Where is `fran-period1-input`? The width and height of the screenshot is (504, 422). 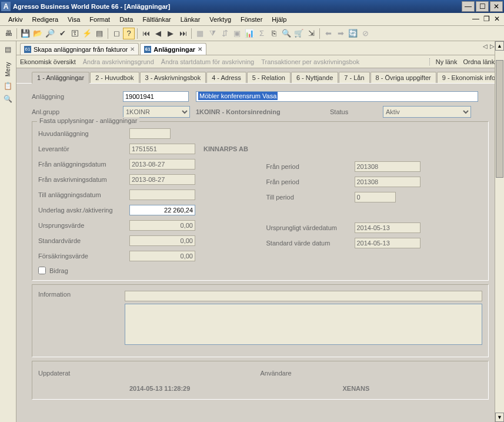 fran-period1-input is located at coordinates (388, 167).